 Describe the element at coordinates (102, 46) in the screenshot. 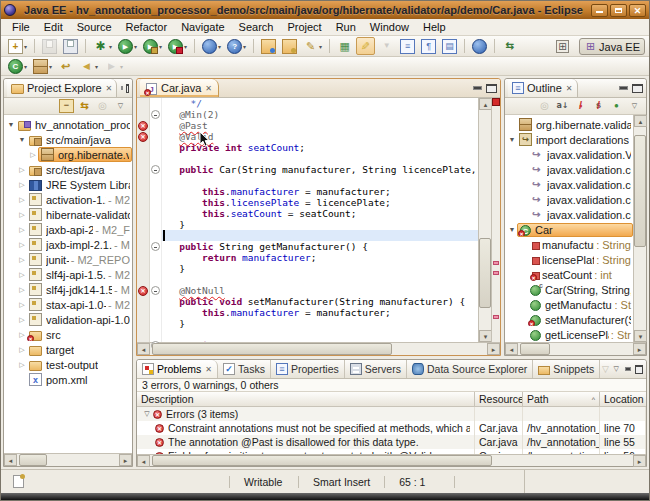

I see `debug-button: ▾` at that location.